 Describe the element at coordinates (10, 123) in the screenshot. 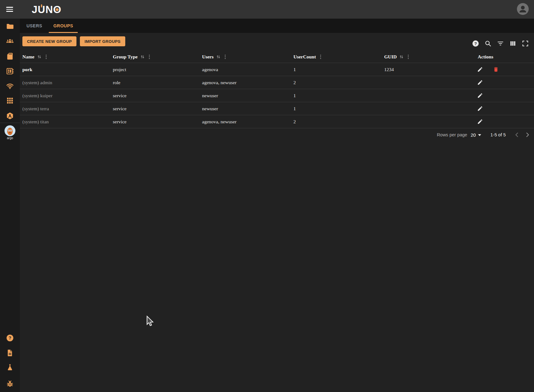

I see `sidebar-divider` at that location.